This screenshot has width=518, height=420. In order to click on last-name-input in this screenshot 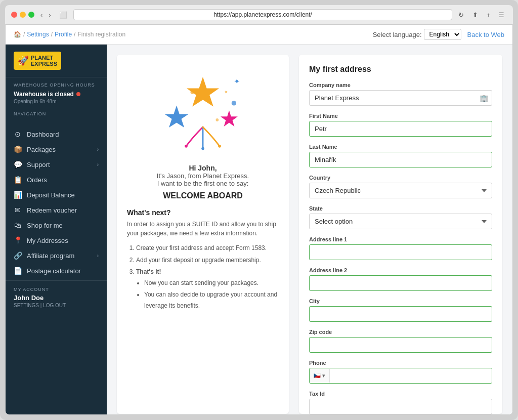, I will do `click(401, 160)`.